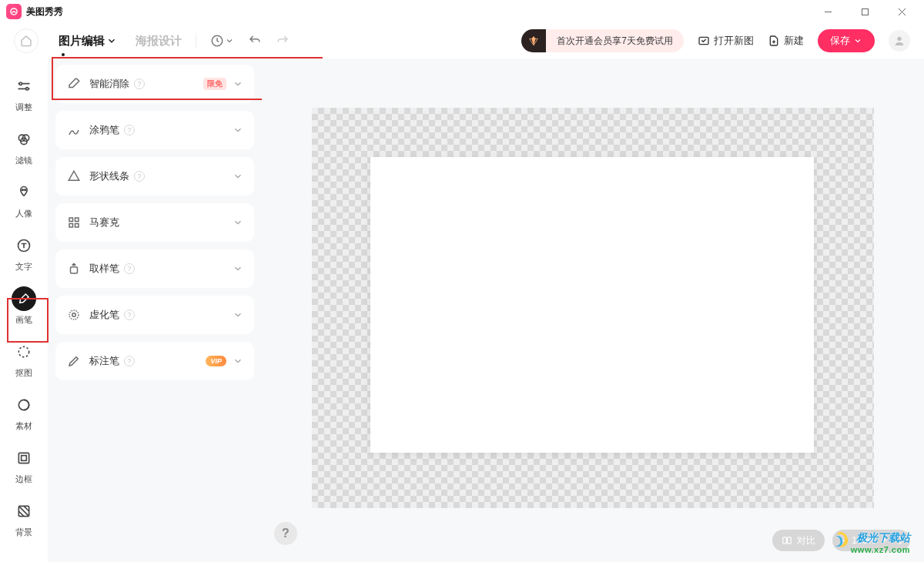  I want to click on rail-label: 文字, so click(24, 266).